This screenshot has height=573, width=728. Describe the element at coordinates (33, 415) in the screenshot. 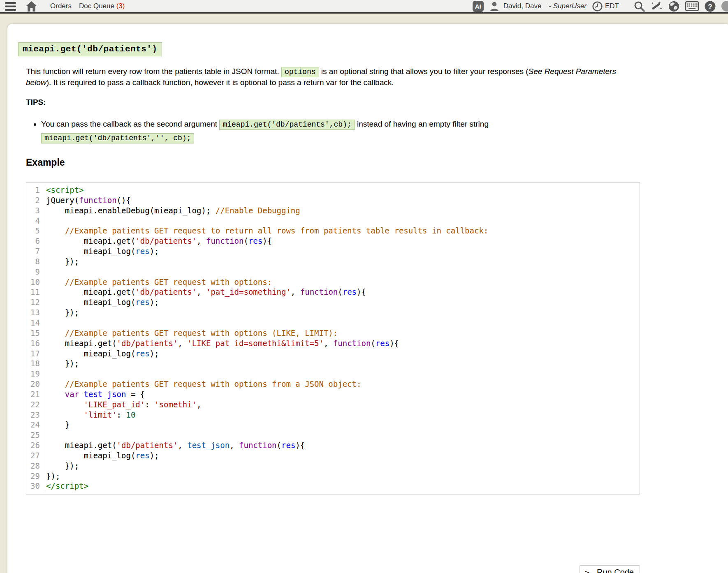

I see `line-number: 23` at that location.